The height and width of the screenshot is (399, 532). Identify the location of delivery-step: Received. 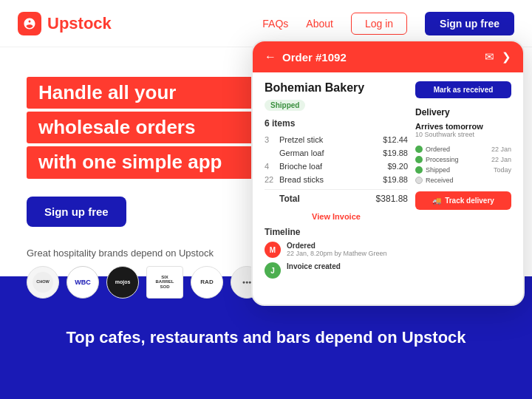
(463, 180).